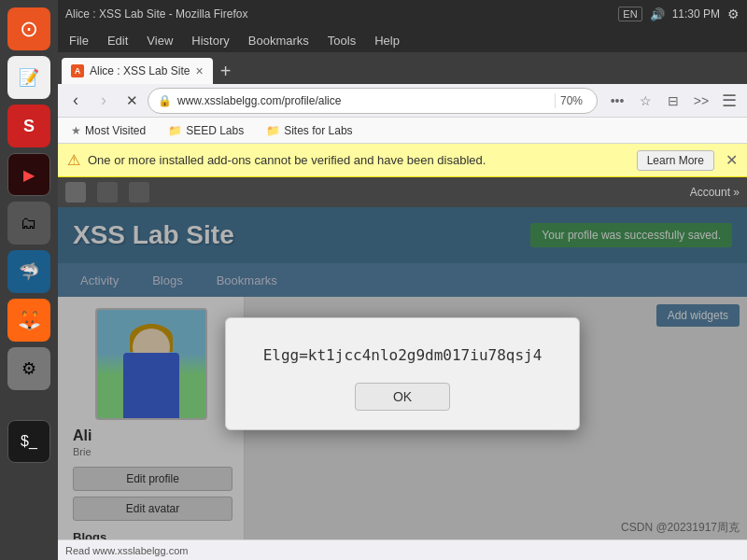 The image size is (747, 560). Describe the element at coordinates (673, 101) in the screenshot. I see `bookmark-list-button: ⊟` at that location.